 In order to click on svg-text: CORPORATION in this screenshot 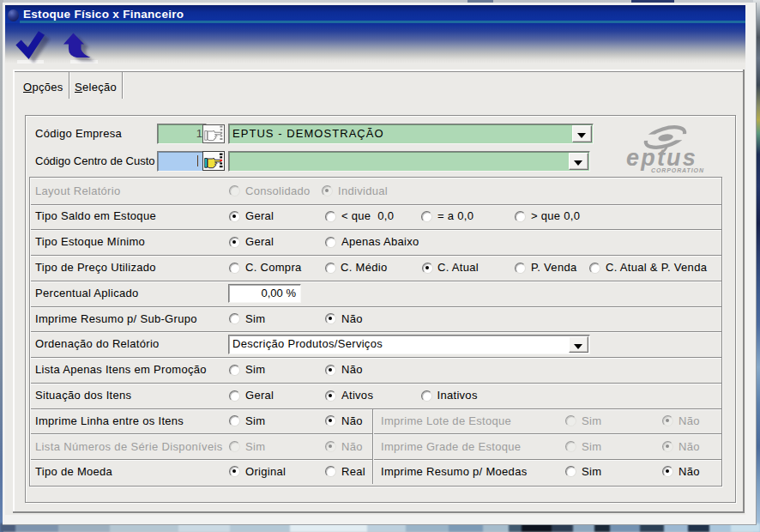, I will do `click(678, 170)`.